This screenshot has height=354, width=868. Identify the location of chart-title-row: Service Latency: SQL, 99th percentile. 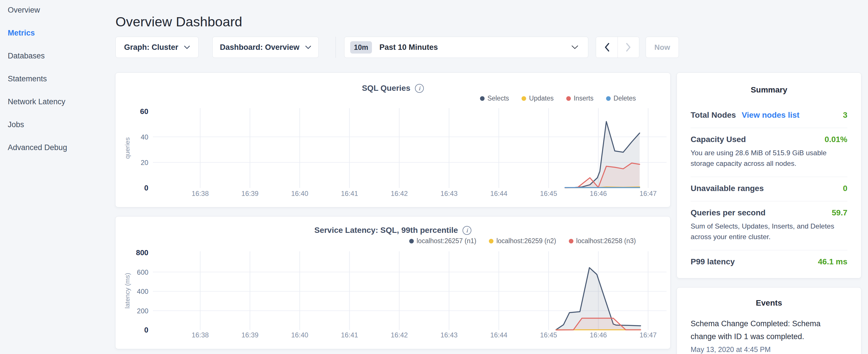
(393, 230).